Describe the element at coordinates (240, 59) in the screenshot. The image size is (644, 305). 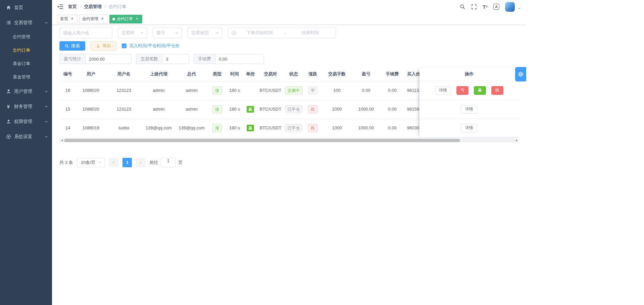
I see `stat-value: 0.00` at that location.